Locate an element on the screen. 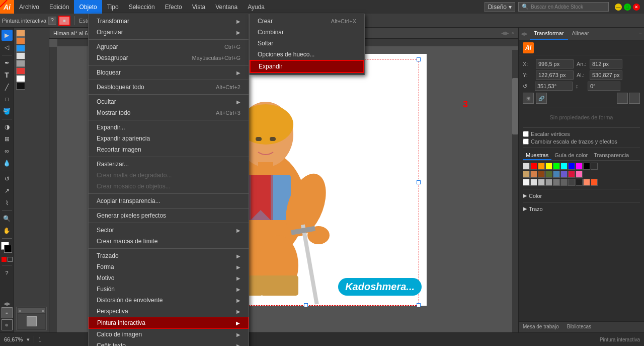 Image resolution: width=644 pixels, height=346 pixels. color-cell-blue is located at coordinates (572, 166).